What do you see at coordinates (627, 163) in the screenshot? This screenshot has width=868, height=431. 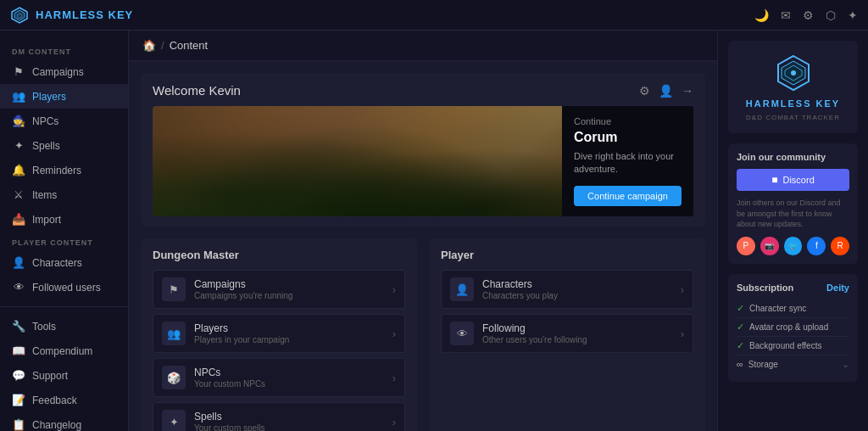 I see `campaign-desc: Dive right back into your adventure.` at bounding box center [627, 163].